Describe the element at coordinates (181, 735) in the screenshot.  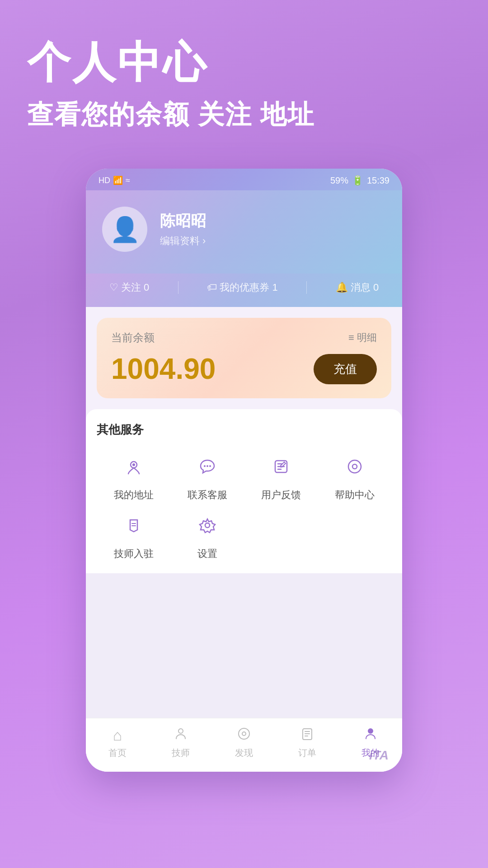
I see `technician-nav-icon` at that location.